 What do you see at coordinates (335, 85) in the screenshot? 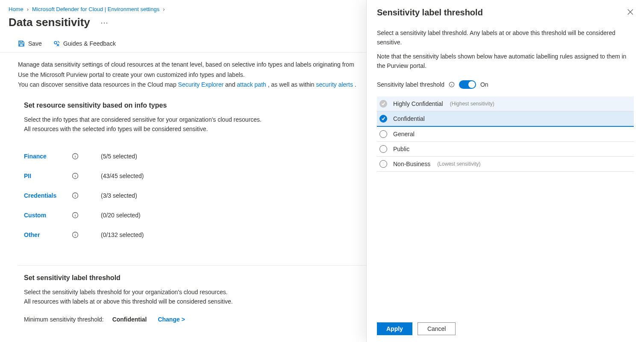
I see `link-security-alerts: security alerts` at bounding box center [335, 85].